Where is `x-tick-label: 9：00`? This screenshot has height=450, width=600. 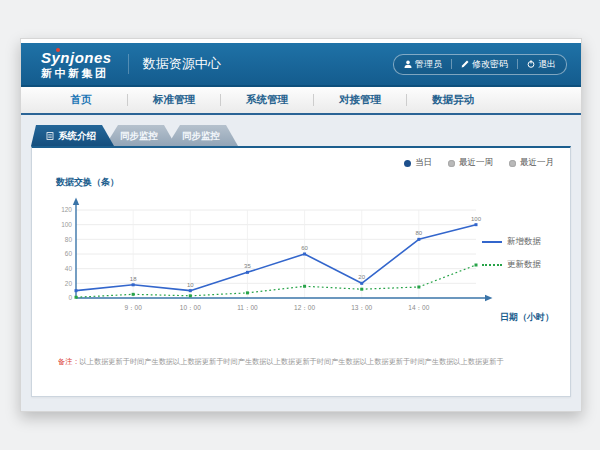 x-tick-label: 9：00 is located at coordinates (133, 308).